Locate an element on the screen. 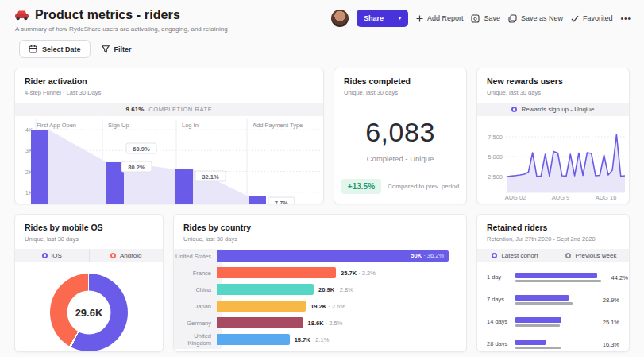  retention-chart: 1 day44.2%7 days28.9%14 days25.1%28 days… is located at coordinates (553, 307).